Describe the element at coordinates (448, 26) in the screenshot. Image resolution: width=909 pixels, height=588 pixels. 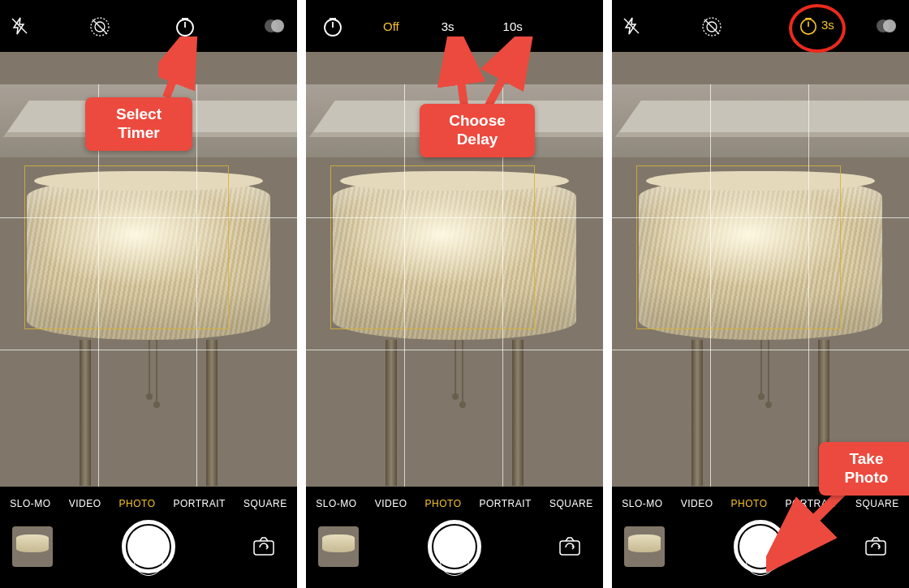
I see `timer-option-3s: 3s` at that location.